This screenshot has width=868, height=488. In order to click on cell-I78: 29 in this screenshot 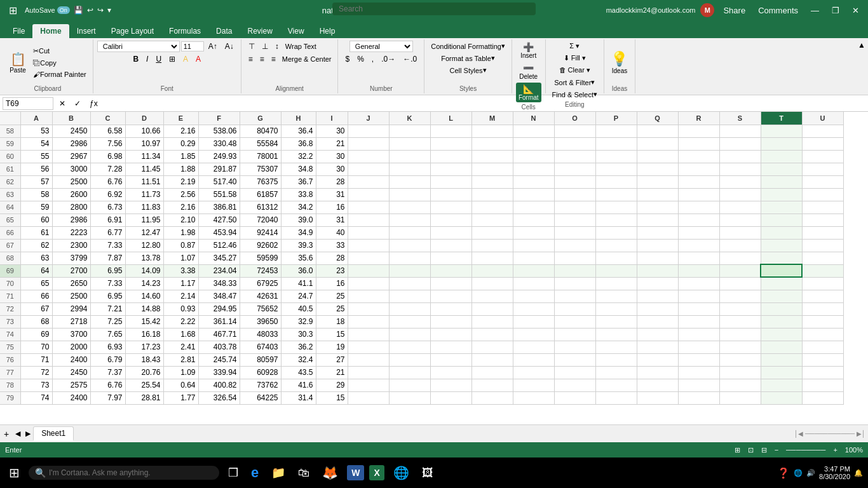, I will do `click(332, 385)`.